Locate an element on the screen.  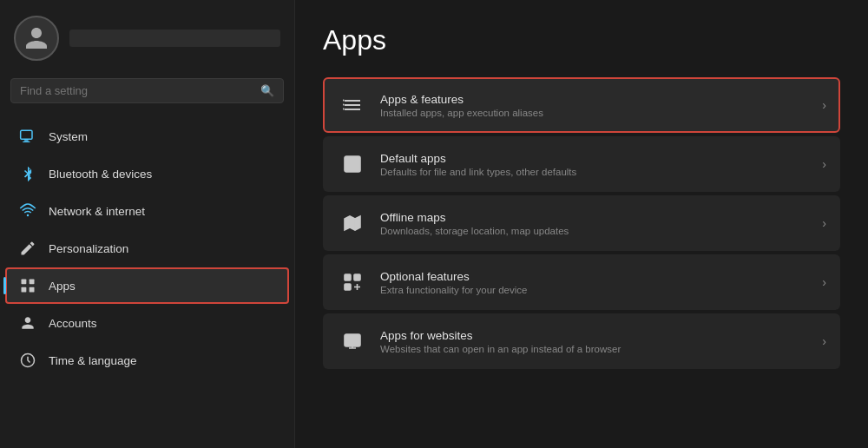
sidebar-item-label-personalization: Personalization is located at coordinates (89, 248).